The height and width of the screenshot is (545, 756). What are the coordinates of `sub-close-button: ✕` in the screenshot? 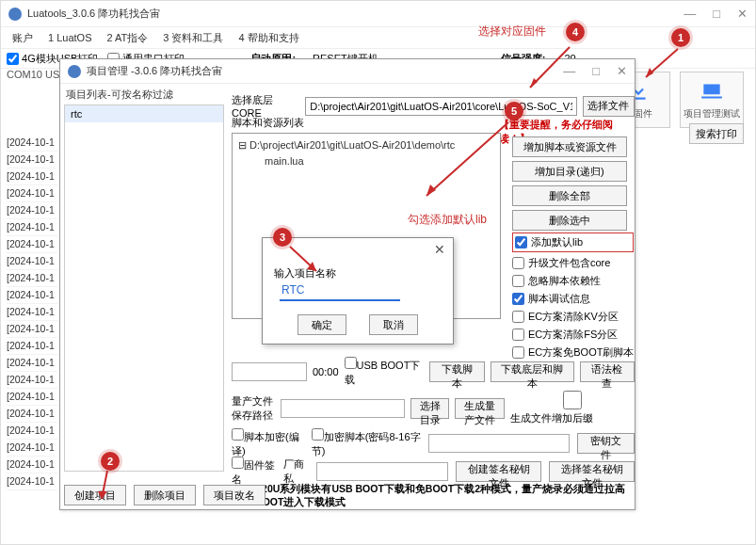 It's located at (621, 72).